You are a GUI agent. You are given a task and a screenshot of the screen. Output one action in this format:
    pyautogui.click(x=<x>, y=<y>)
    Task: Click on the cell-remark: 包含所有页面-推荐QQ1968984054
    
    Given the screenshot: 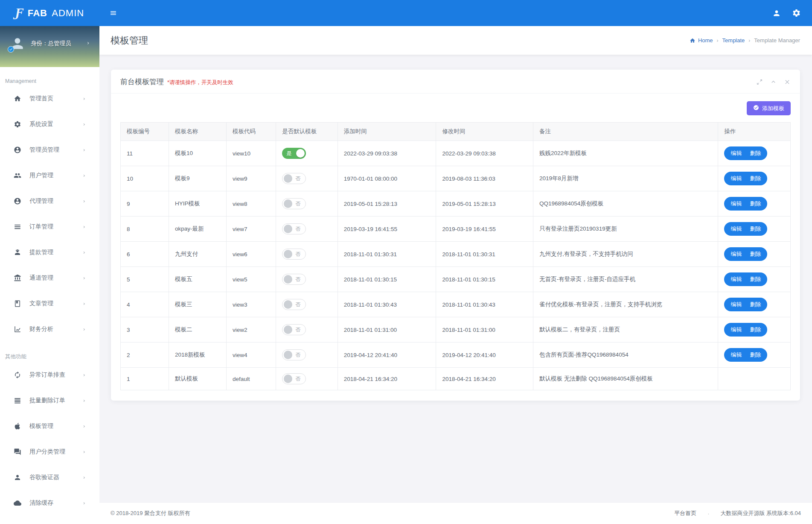 What is the action you would take?
    pyautogui.click(x=626, y=355)
    